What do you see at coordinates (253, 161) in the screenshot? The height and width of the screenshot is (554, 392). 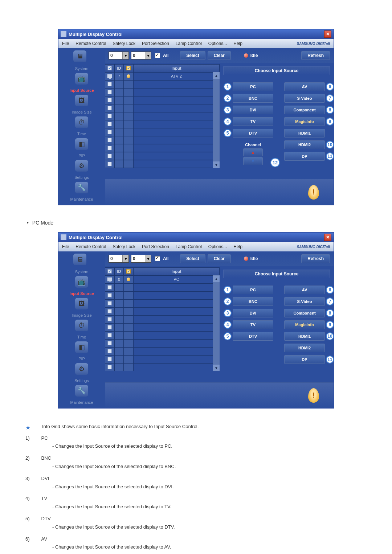 I see `channel-down-button: ▼` at bounding box center [253, 161].